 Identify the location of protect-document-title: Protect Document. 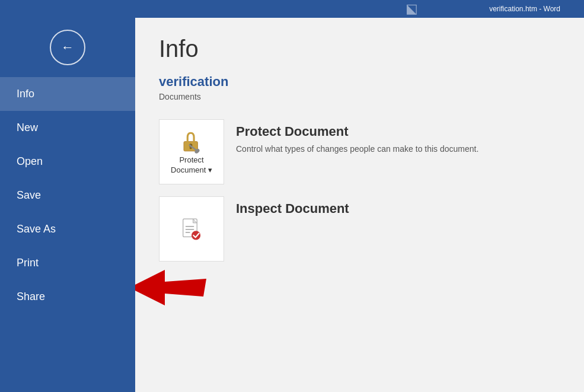
(357, 132).